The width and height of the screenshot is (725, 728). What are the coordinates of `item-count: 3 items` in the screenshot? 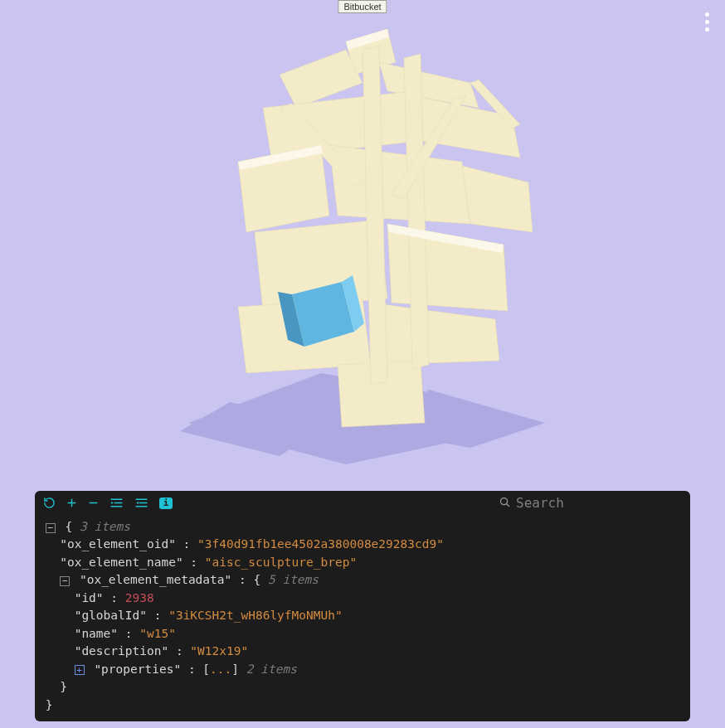 It's located at (105, 527).